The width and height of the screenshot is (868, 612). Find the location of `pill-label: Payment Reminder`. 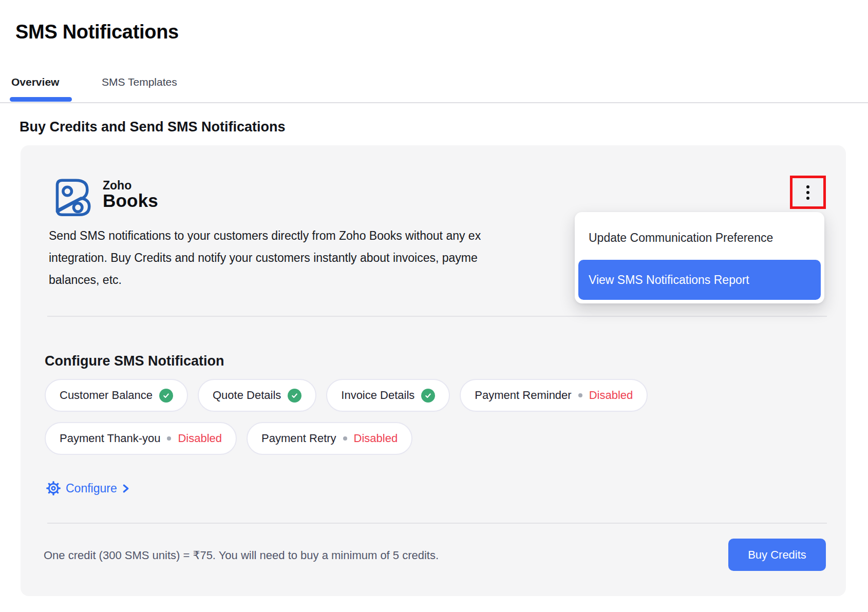

pill-label: Payment Reminder is located at coordinates (523, 395).